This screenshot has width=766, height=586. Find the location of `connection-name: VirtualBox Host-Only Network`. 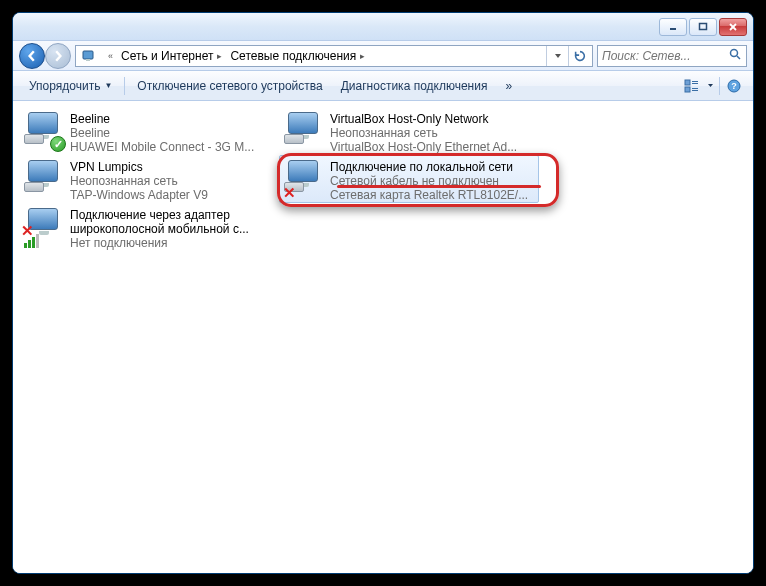

connection-name: VirtualBox Host-Only Network is located at coordinates (432, 119).